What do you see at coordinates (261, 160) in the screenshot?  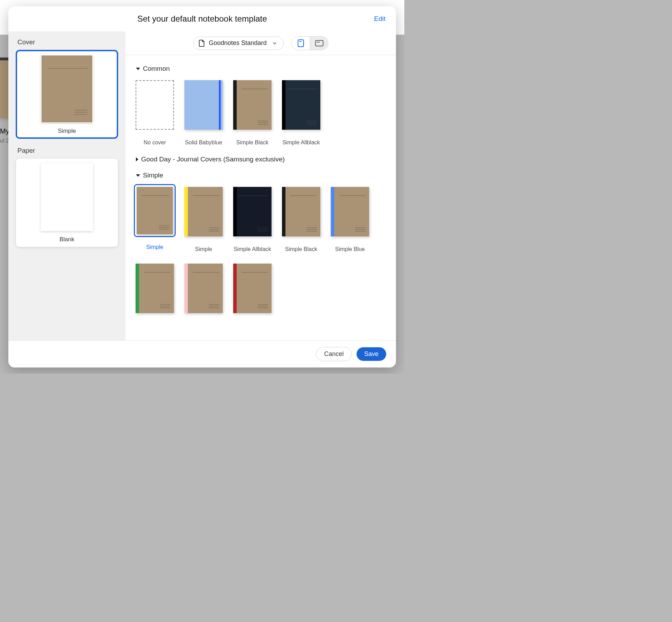 I see `section-goodday-header: Good Day - Journal Covers (Samsung exclu…` at bounding box center [261, 160].